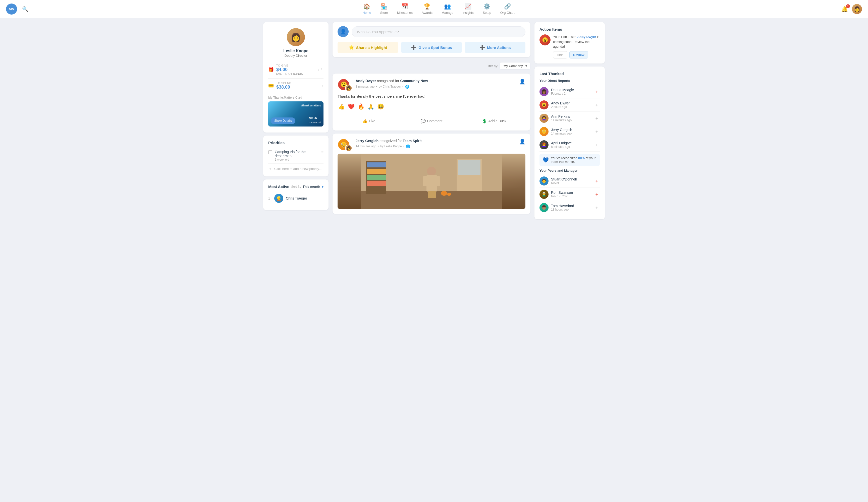 The width and height of the screenshot is (868, 502). What do you see at coordinates (544, 132) in the screenshot?
I see `jerry-avatar: 👴` at bounding box center [544, 132].